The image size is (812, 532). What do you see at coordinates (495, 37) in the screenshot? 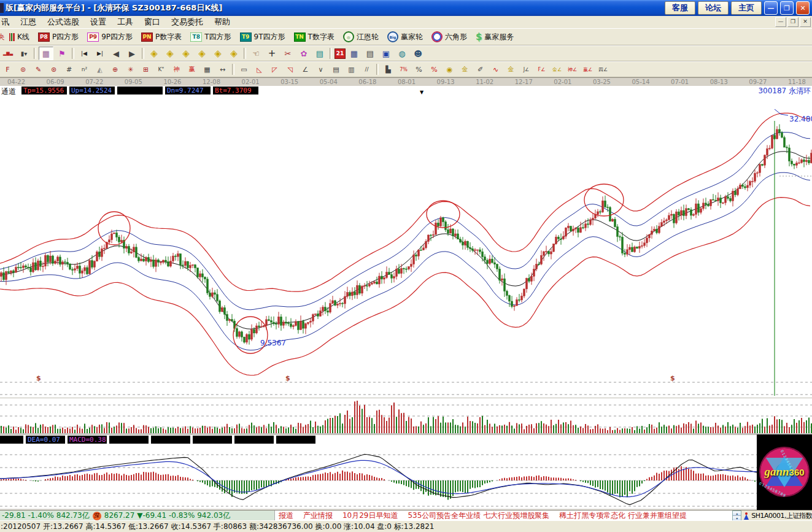
I see `winner-service-button: $赢家服务` at bounding box center [495, 37].